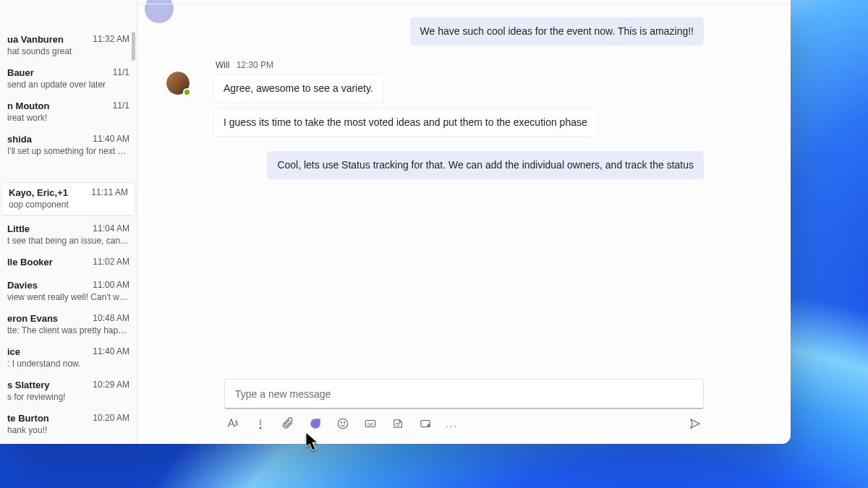 The width and height of the screenshot is (868, 488). What do you see at coordinates (557, 32) in the screenshot?
I see `bubble-self: We have such cool ideas for the event no…` at bounding box center [557, 32].